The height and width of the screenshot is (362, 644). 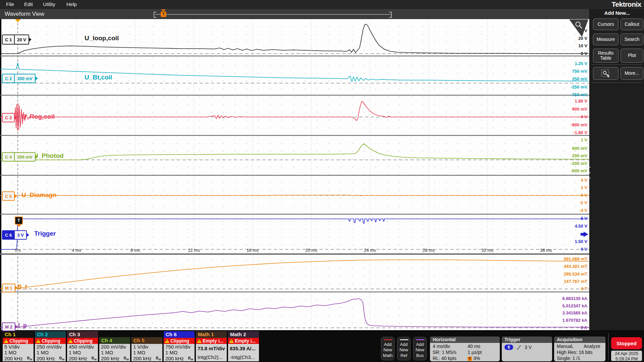 What do you see at coordinates (584, 54) in the screenshot?
I see `ch1-scale-label: 0 V` at bounding box center [584, 54].